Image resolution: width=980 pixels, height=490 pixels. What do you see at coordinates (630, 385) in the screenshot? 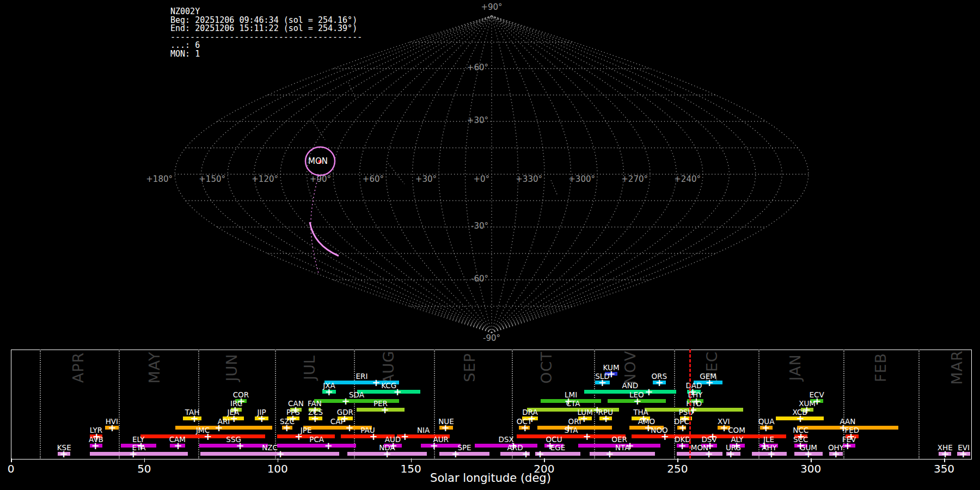
I see `shower-label-AND: AND` at bounding box center [630, 385].